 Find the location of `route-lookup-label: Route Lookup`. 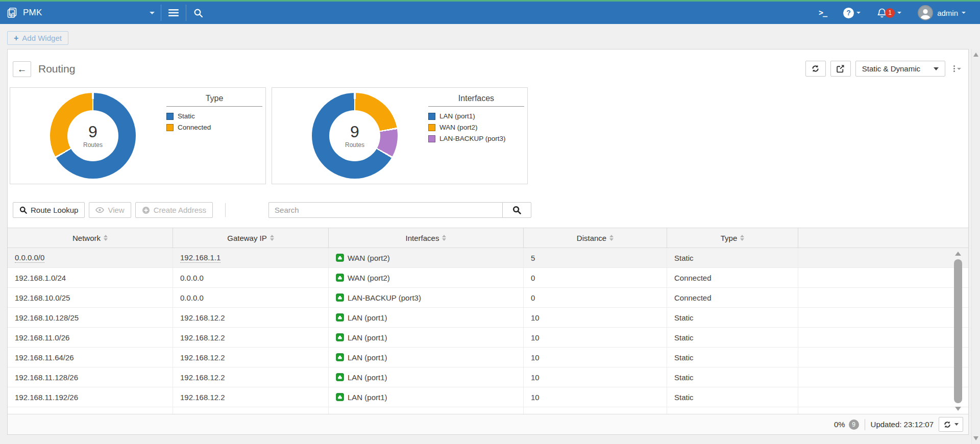

route-lookup-label: Route Lookup is located at coordinates (54, 210).